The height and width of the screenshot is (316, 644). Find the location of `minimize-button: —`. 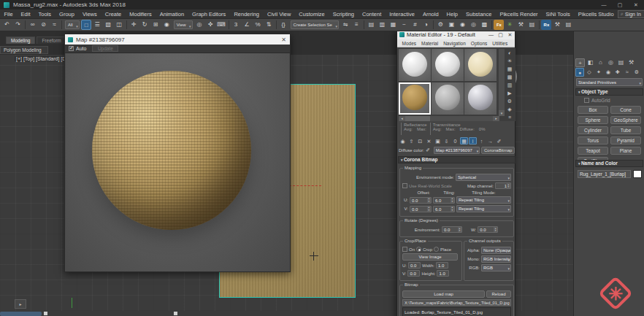

minimize-button: — is located at coordinates (604, 4).